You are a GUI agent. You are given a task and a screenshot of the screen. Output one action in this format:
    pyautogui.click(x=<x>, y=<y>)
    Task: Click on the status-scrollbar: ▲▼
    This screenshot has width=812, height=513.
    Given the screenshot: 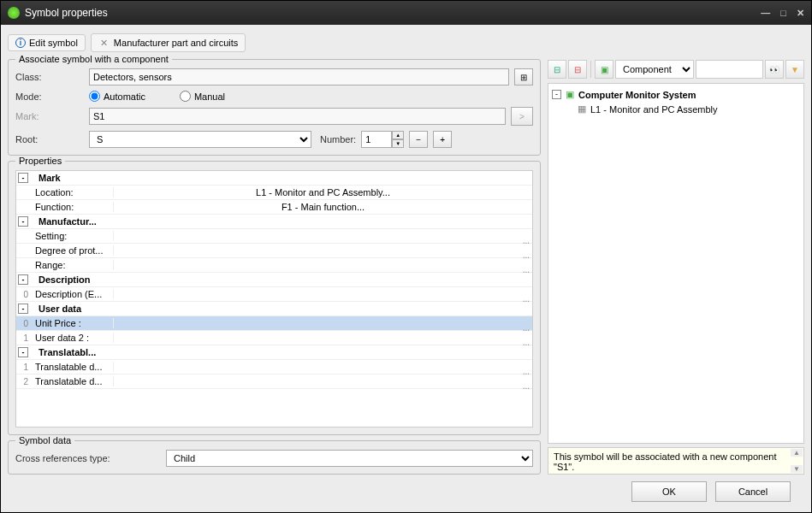 What is the action you would take?
    pyautogui.click(x=797, y=461)
    